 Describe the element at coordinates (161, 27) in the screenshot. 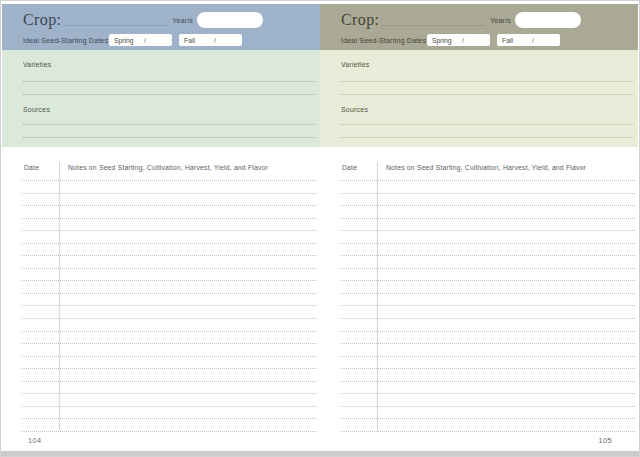

I see `crop-header-left: Crop: Year/s Ideal Seed-Starting Dates S…` at that location.